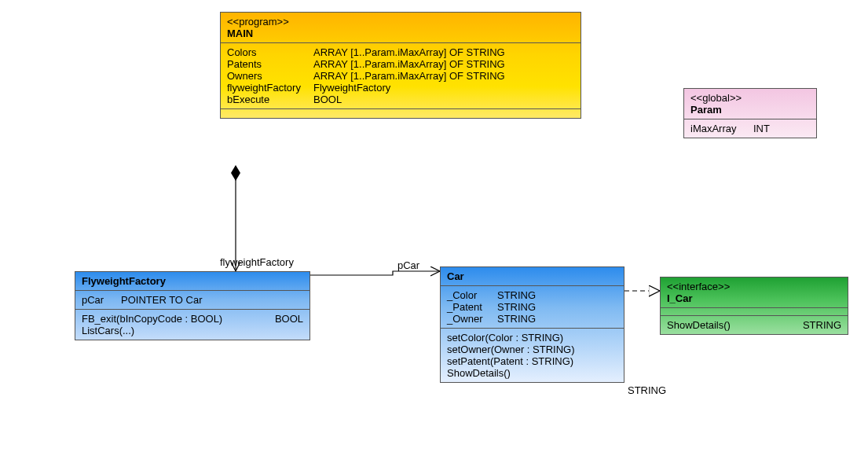  Describe the element at coordinates (754, 325) in the screenshot. I see `operations: ShowDetails()STRING` at that location.